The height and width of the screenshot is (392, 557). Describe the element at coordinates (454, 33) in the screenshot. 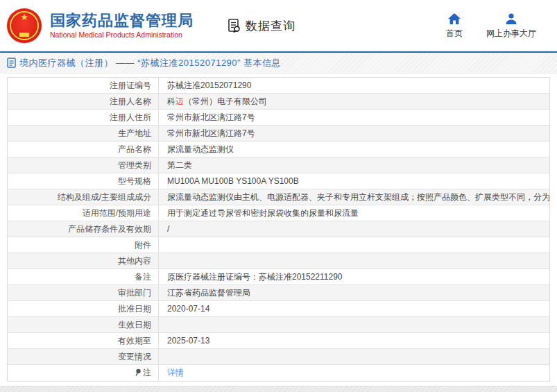

I see `nav-home-label: 首页` at that location.